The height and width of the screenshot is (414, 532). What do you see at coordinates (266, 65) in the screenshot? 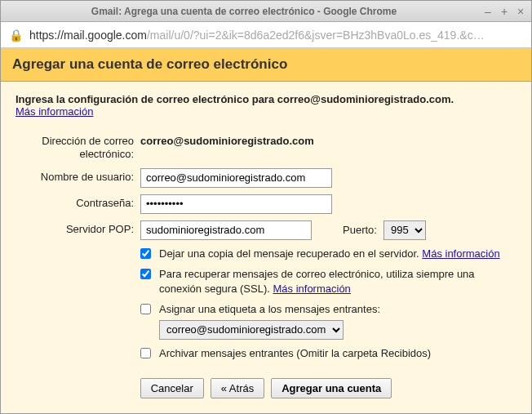
I see `dialog-header: Agregar una cuenta de correo electrónico` at bounding box center [266, 65].